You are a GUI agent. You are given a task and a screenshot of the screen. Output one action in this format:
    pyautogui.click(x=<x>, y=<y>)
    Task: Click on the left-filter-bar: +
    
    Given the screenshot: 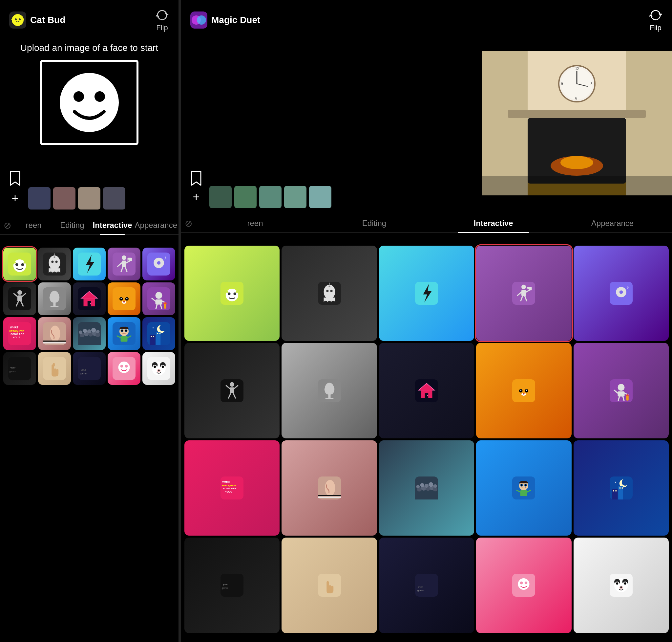 What is the action you would take?
    pyautogui.click(x=89, y=198)
    